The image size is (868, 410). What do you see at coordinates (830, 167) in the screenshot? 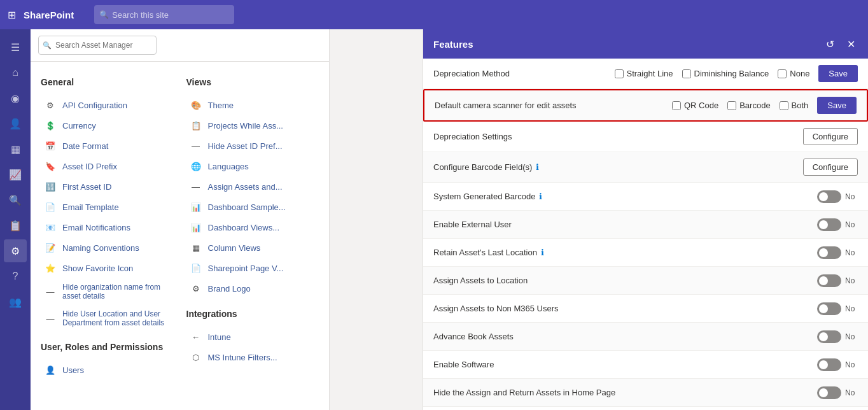
I see `configure-barcode-button: Configure` at bounding box center [830, 167].